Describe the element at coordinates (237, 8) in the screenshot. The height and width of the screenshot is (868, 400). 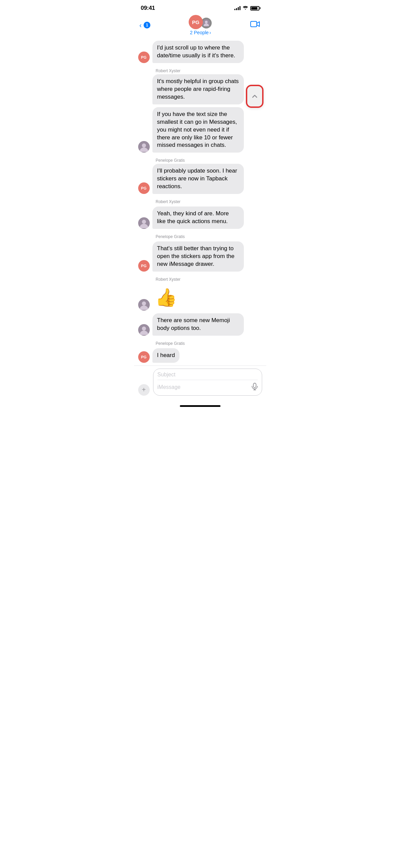
I see `signal-icon` at that location.